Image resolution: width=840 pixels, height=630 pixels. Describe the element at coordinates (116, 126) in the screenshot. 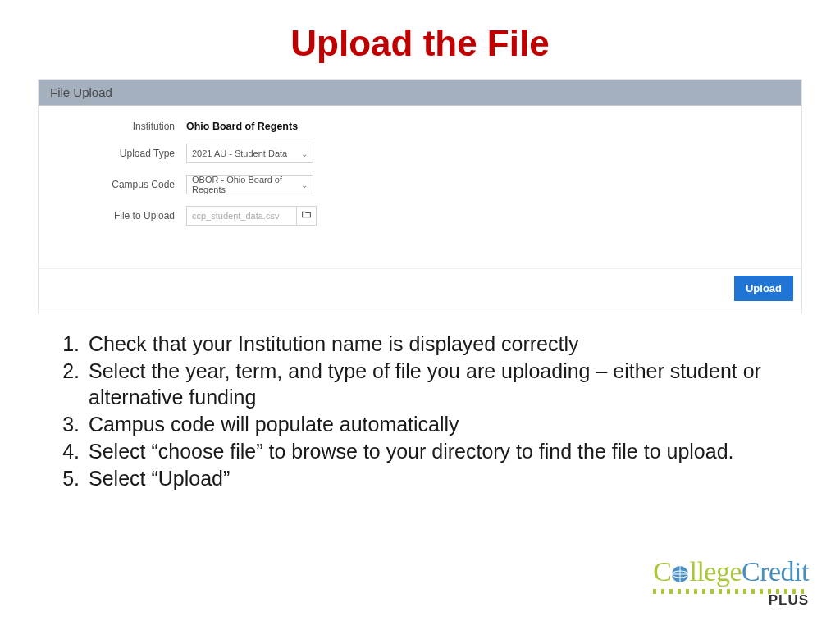

I see `institution-label: Institution` at that location.